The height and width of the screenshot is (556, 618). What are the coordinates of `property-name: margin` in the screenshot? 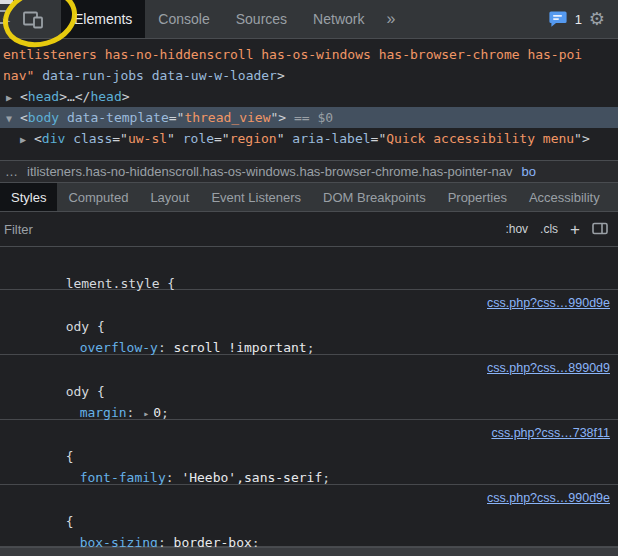 It's located at (112, 412).